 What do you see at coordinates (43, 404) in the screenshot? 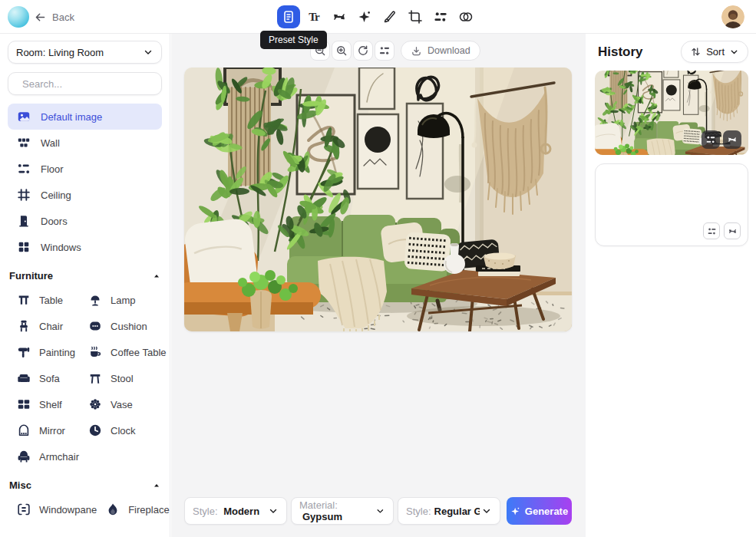
I see `furniture-item-shelf: Shelf` at bounding box center [43, 404].